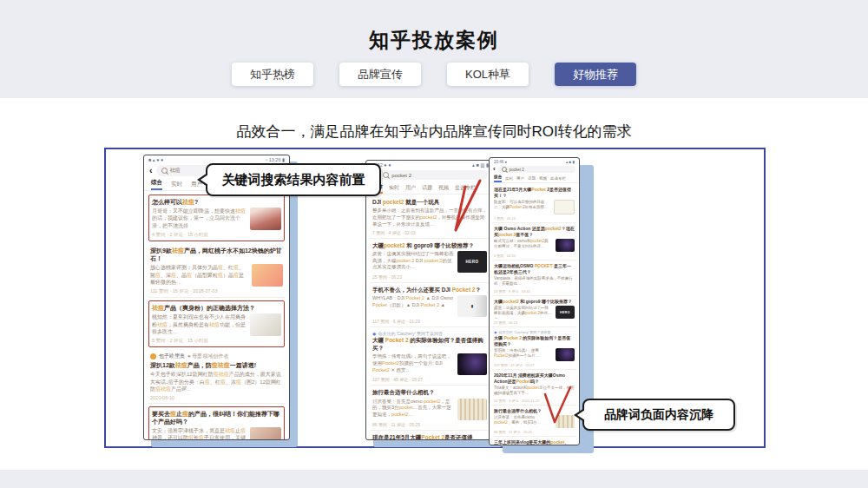 The height and width of the screenshot is (488, 868). I want to click on search-result-item: 祛痘产品（爽身粉）的正确选择方法？桃知然：夏至到现在也有不少人在用爽身粉祛痘，虽…, so click(217, 324).